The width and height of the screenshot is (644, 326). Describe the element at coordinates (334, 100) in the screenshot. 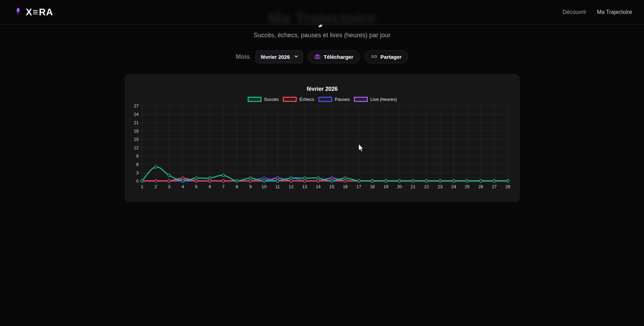

I see `legend-item-2: Pauses` at that location.